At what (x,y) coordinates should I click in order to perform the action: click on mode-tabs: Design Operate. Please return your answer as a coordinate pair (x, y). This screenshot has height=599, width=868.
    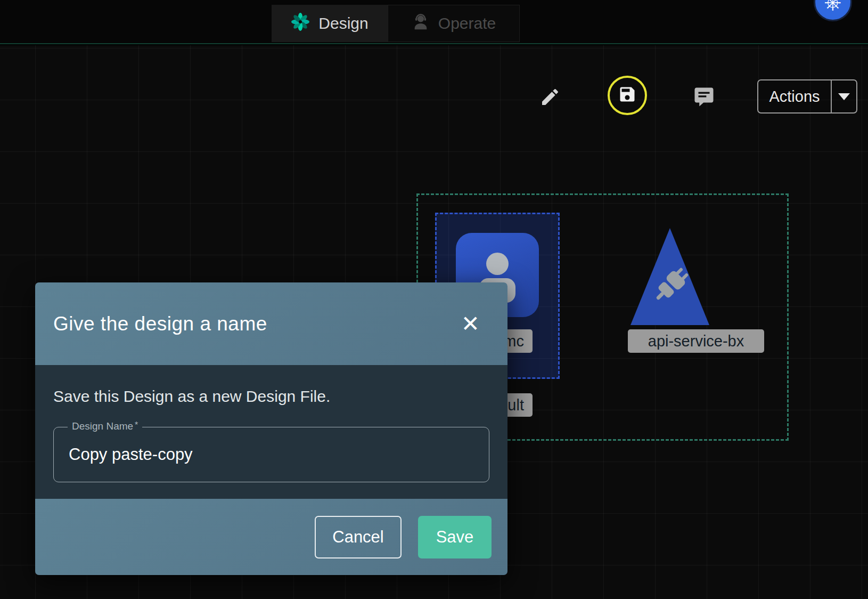
    Looking at the image, I should click on (396, 23).